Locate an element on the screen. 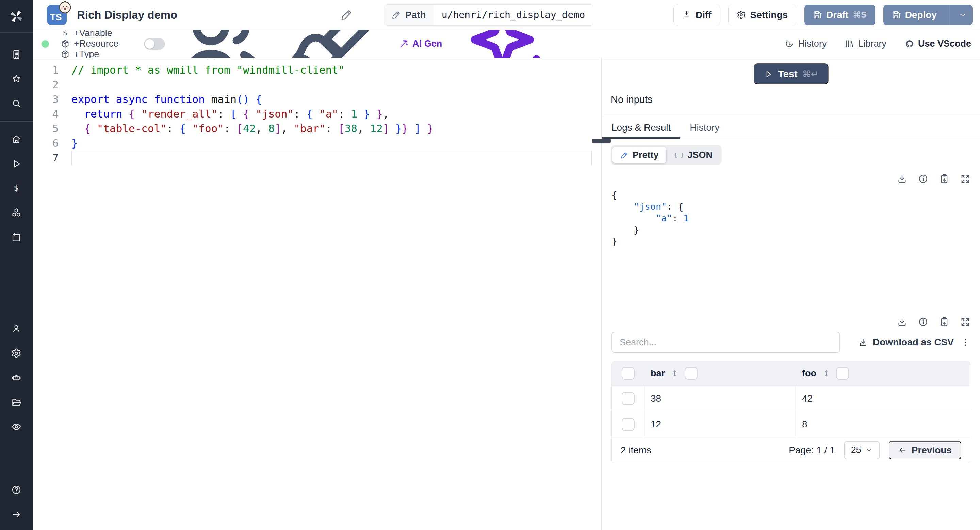  play-icon is located at coordinates (768, 74).